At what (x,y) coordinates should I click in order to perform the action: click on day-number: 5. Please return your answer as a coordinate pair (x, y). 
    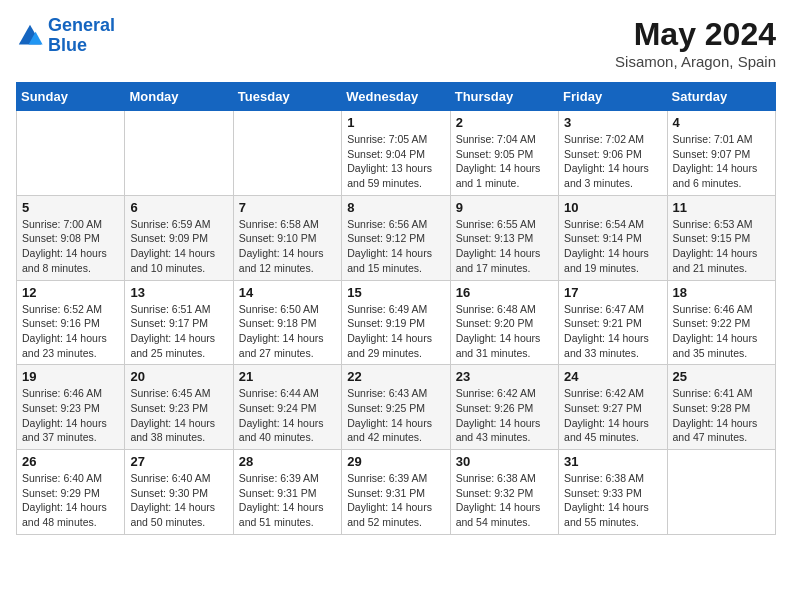
    Looking at the image, I should click on (70, 208).